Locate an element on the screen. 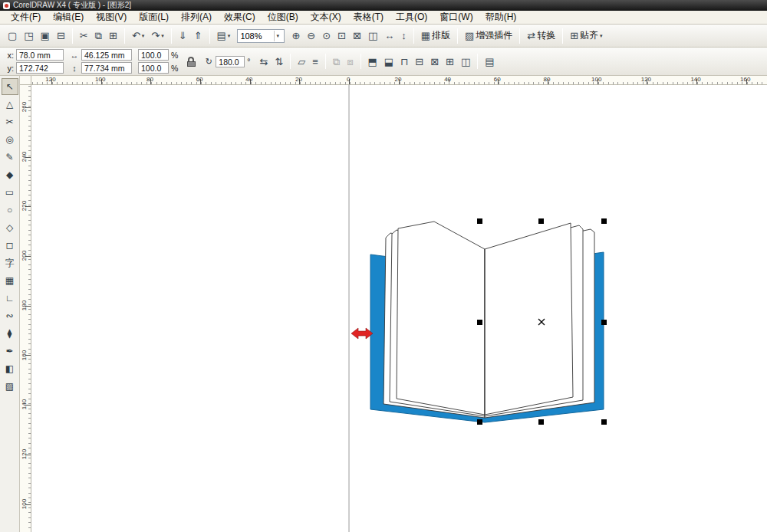  intersect-button: ⊓ is located at coordinates (404, 61).